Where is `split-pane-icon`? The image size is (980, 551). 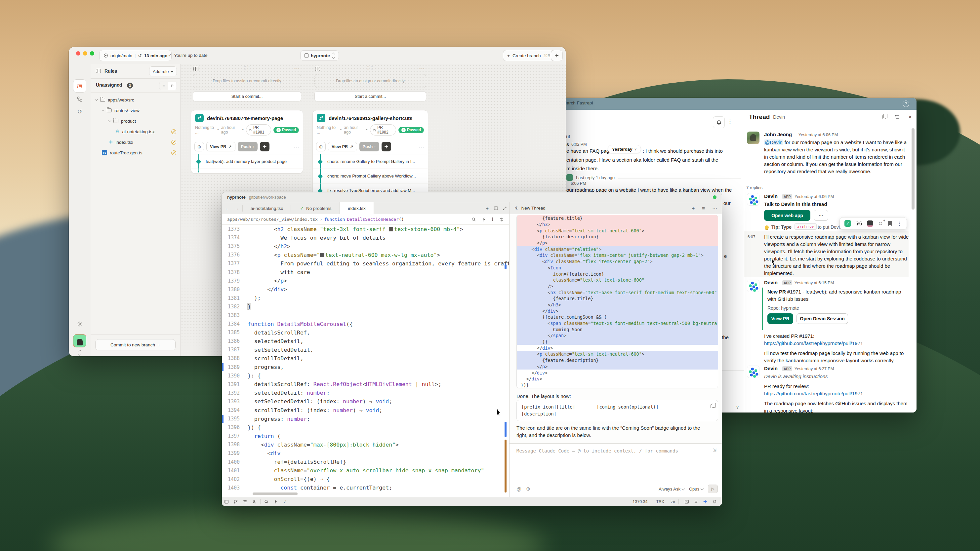 split-pane-icon is located at coordinates (496, 208).